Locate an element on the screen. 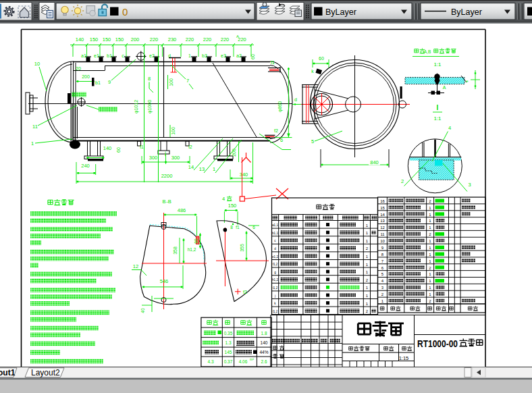 The width and height of the screenshot is (532, 393). svg-text: 340 is located at coordinates (244, 174).